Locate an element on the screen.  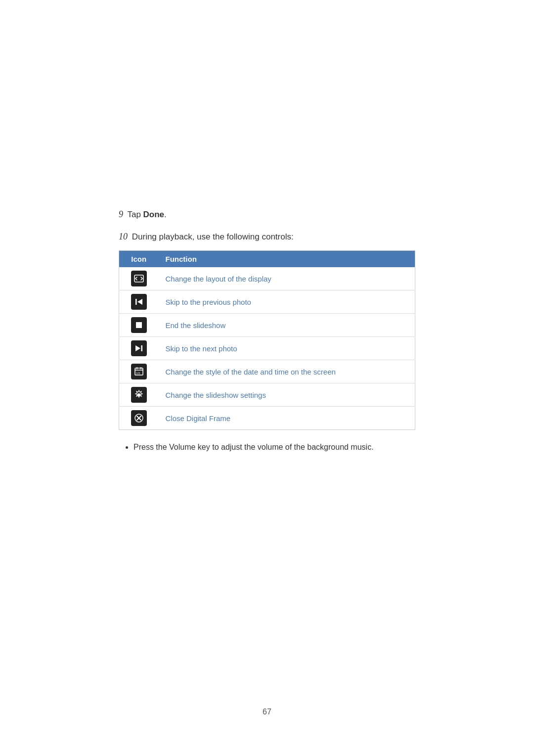
step-9-text: Tap is located at coordinates (135, 215).